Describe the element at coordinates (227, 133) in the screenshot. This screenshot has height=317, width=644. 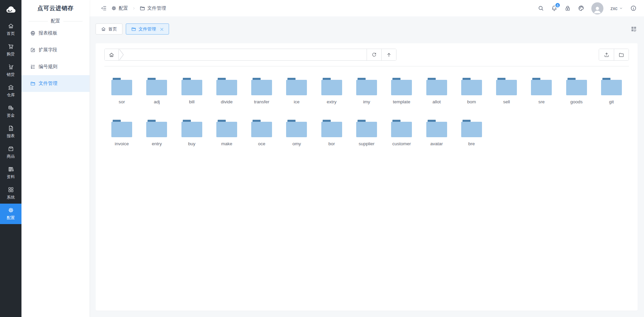
I see `folder-item: make` at that location.